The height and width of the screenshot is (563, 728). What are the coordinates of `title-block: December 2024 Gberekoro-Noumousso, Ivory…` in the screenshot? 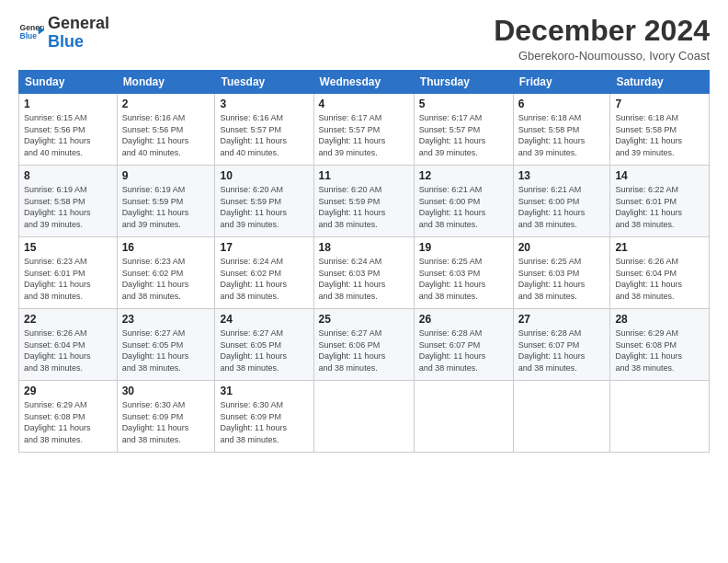 It's located at (601, 39).